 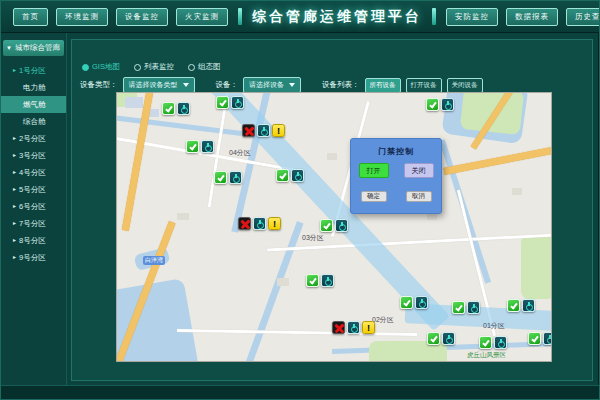 What do you see at coordinates (34, 209) in the screenshot?
I see `sidebar-tree: ▼ 城市综合管廊 ▸1号分区电力舱燃气舱综合舱▸2号分区▸3号分区▸4号分区▸5…` at bounding box center [34, 209].